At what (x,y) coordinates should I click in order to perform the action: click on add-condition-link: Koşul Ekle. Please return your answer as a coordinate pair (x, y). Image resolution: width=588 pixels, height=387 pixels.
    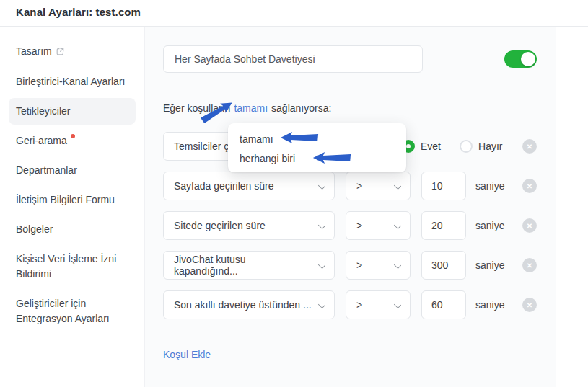
    Looking at the image, I should click on (187, 355).